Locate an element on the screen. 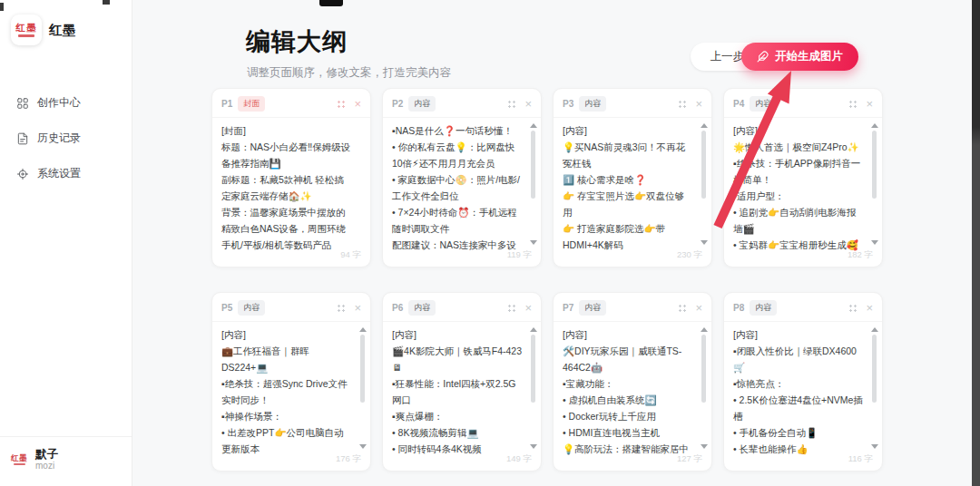 This screenshot has height=486, width=980. card-content: [内容] 🎬4K影院大师｜铁威马F4-423🖥 ▪狂暴性能：Intel四核+双2… is located at coordinates (462, 390).